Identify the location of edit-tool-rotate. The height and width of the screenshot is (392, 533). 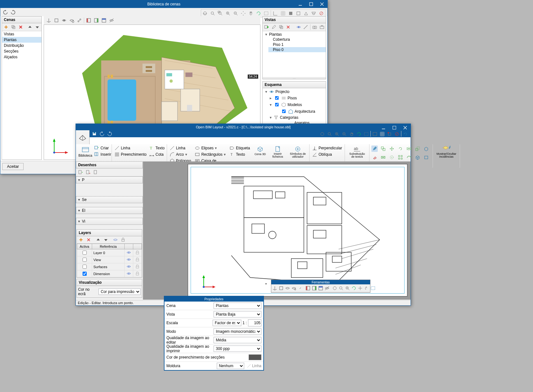
(400, 149).